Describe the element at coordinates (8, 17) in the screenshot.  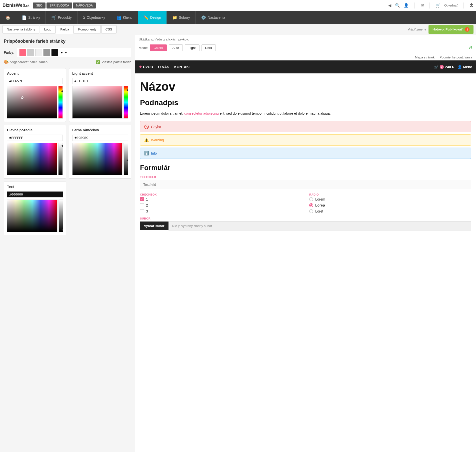
I see `nav-item-home: 🏠` at that location.